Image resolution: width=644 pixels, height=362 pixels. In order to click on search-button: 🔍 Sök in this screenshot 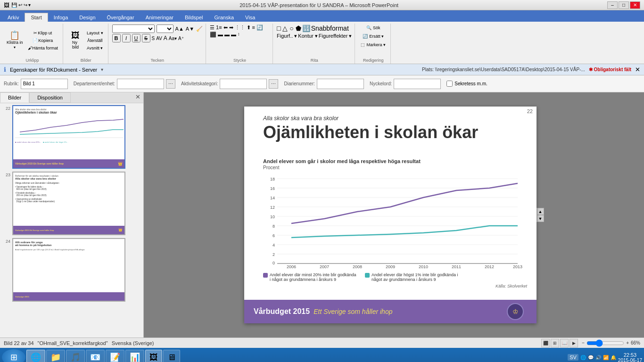, I will do `click(373, 28)`.